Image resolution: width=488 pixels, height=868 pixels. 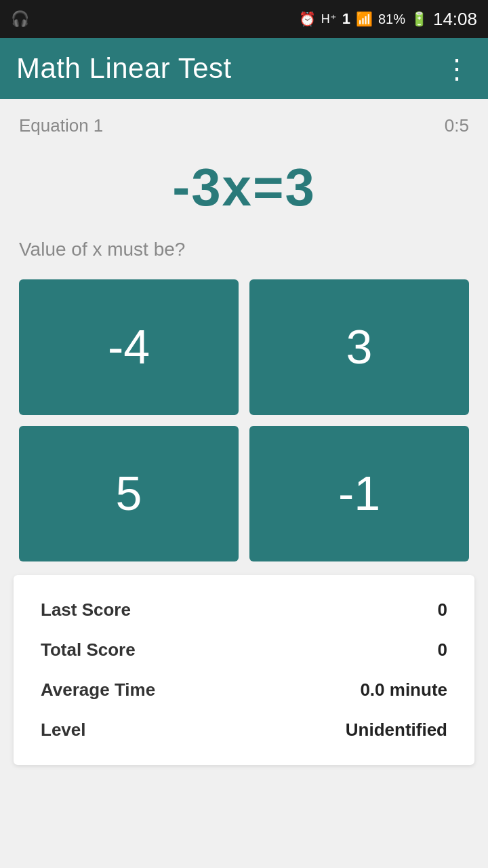 What do you see at coordinates (20, 19) in the screenshot?
I see `status-left: 🎧` at bounding box center [20, 19].